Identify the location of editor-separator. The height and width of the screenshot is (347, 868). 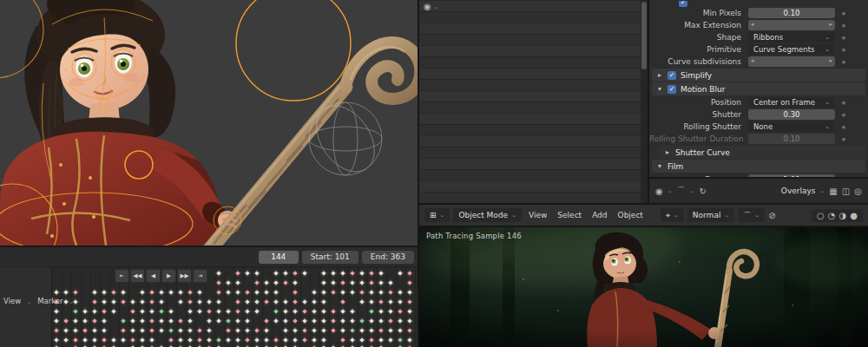
(648, 102).